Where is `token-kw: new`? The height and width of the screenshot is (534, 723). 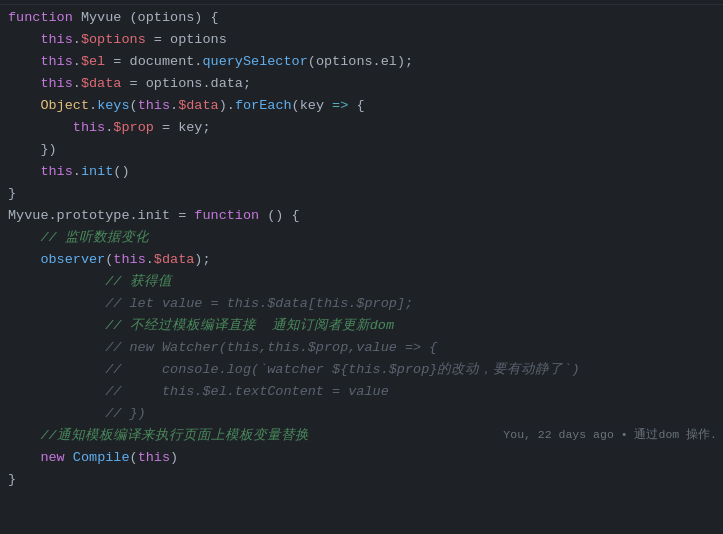
token-kw: new is located at coordinates (52, 458).